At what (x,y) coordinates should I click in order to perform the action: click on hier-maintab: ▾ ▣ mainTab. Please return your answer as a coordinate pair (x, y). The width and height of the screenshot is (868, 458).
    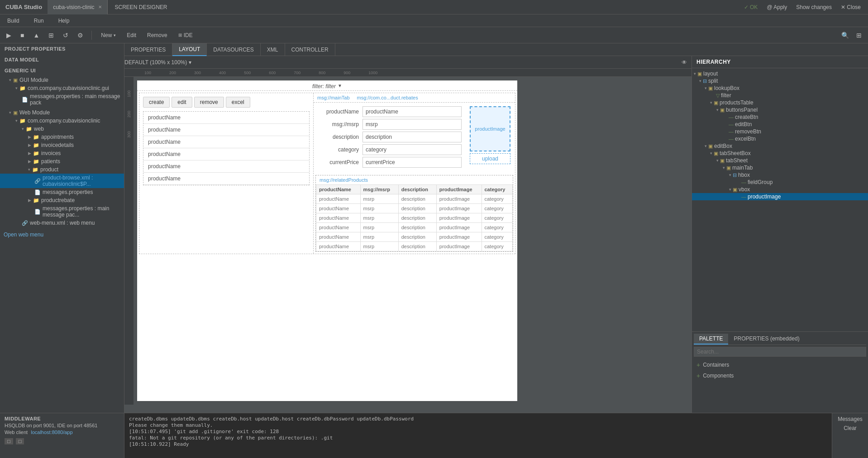
    Looking at the image, I should click on (780, 168).